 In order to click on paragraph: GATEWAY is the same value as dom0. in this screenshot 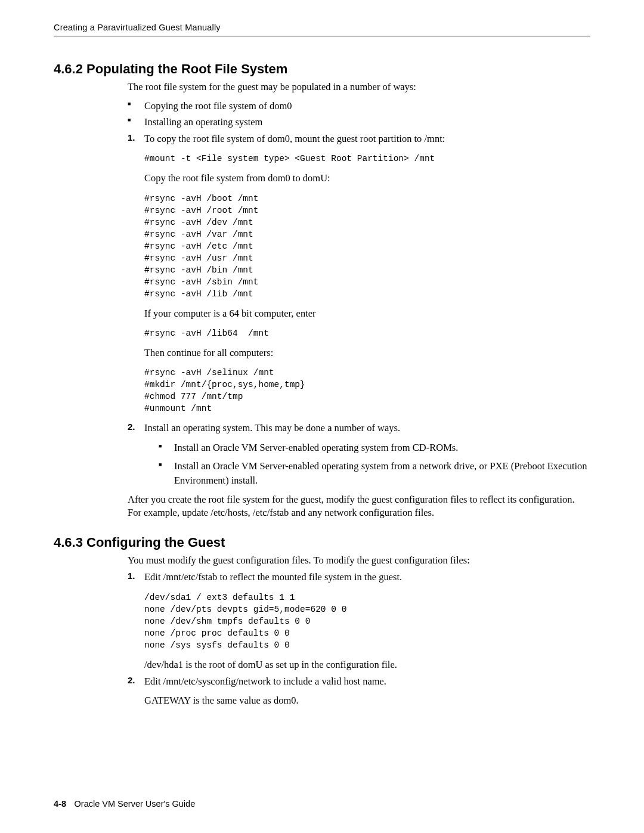, I will do `click(367, 701)`.